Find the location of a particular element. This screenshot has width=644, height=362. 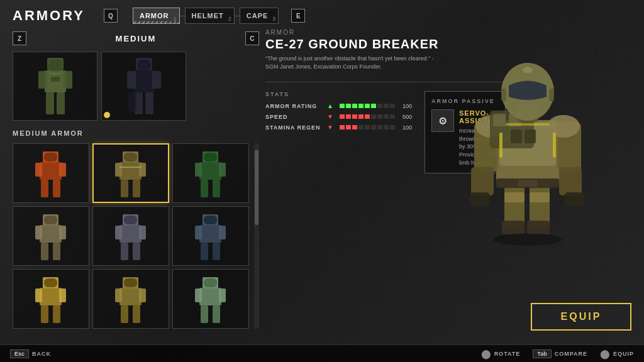

bar-seg-r6 is located at coordinates (342, 127).